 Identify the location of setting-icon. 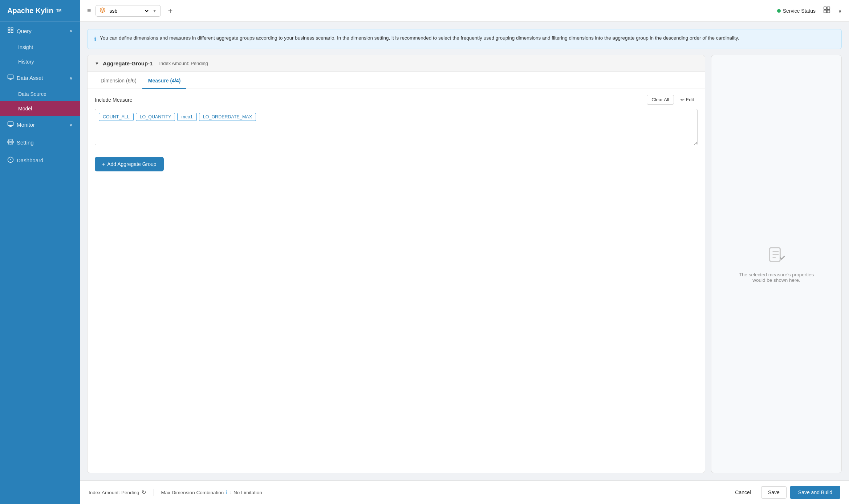
(11, 142).